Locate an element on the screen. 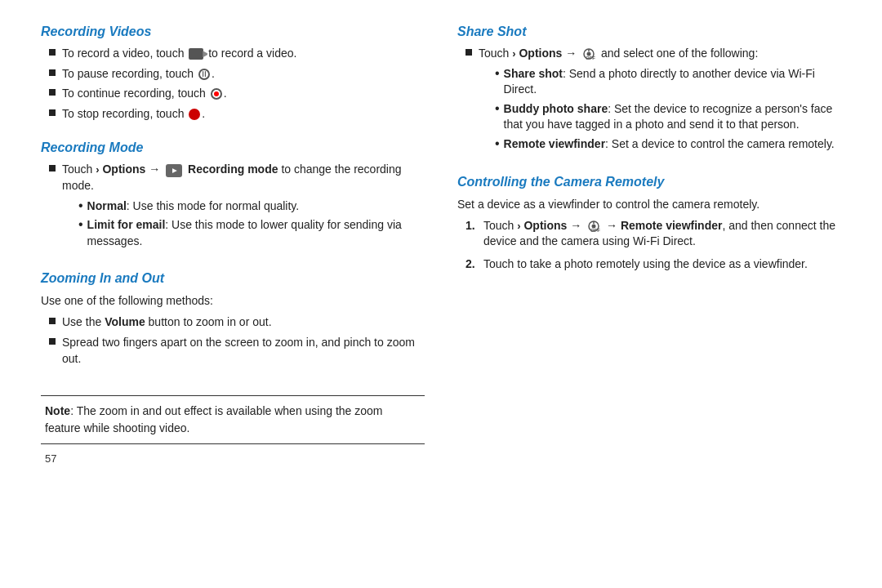 The height and width of the screenshot is (588, 882). note-box: Note: The zoom in and out effect is avai… is located at coordinates (233, 420).